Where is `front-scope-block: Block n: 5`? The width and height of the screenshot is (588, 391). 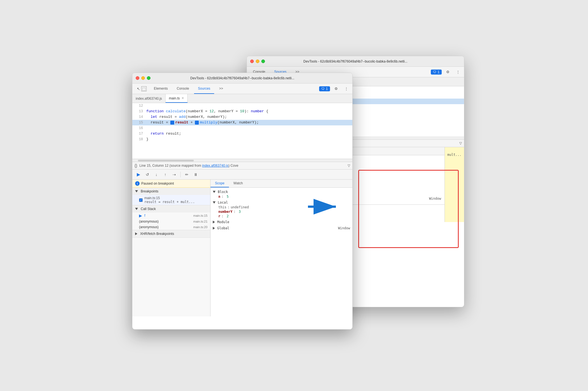
front-scope-block: Block n: 5 is located at coordinates (281, 194).